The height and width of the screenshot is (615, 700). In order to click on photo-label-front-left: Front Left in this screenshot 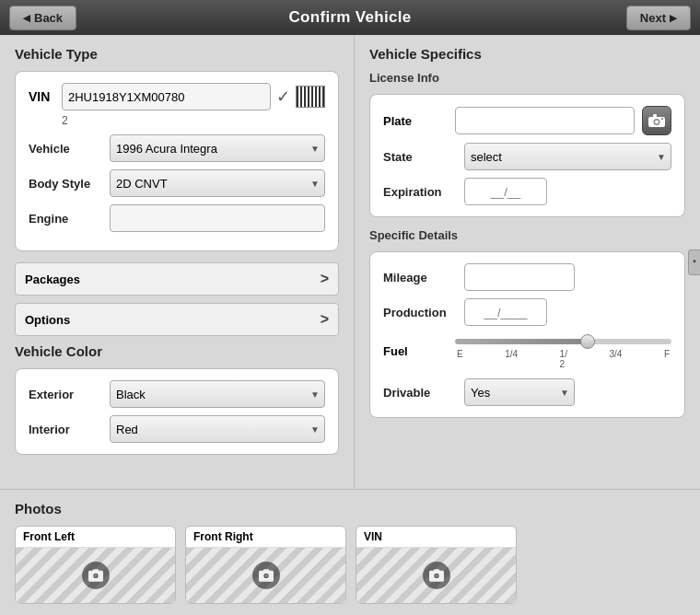, I will do `click(96, 538)`.